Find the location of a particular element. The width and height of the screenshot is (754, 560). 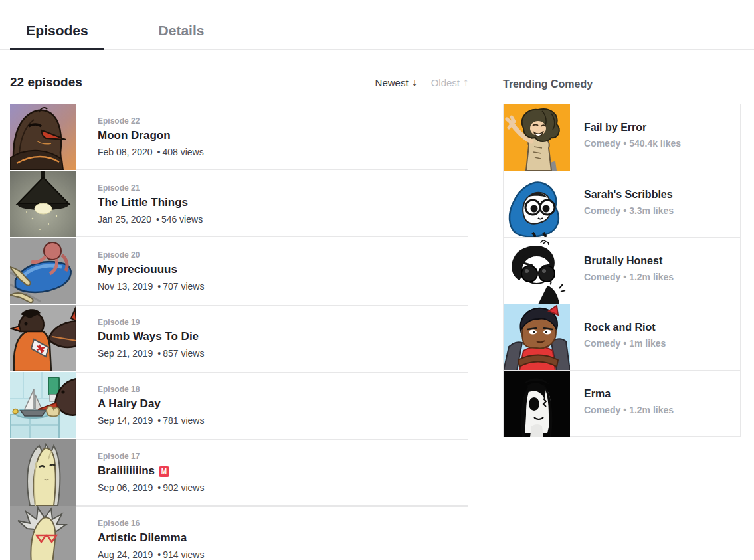

trending-item-title: Fail by Error is located at coordinates (662, 128).